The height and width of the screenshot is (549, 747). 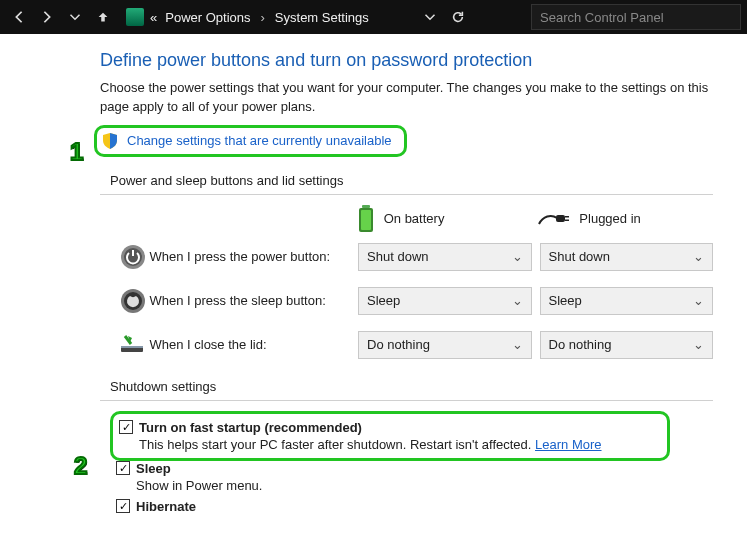 What do you see at coordinates (76, 152) in the screenshot?
I see `annotation-number-1: 1` at bounding box center [76, 152].